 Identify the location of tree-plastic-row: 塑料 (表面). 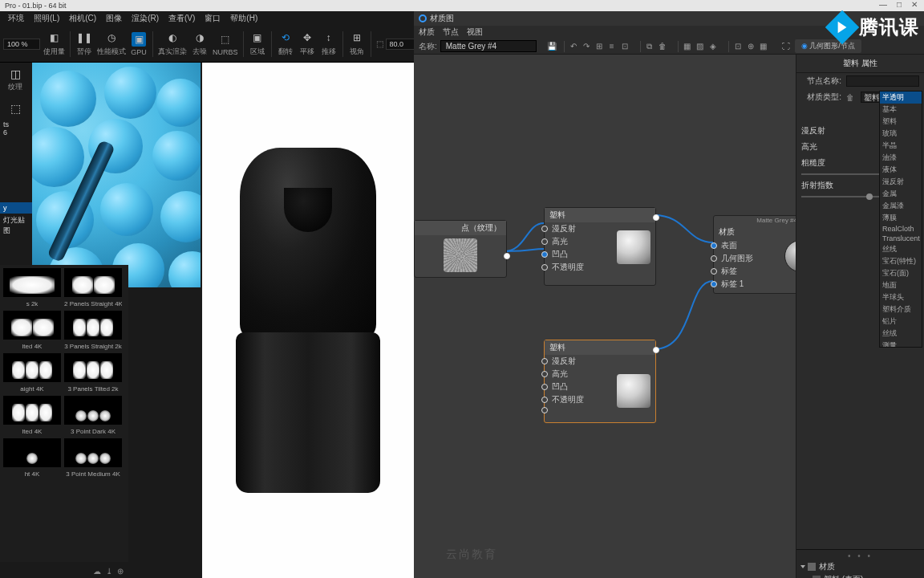
(860, 576).